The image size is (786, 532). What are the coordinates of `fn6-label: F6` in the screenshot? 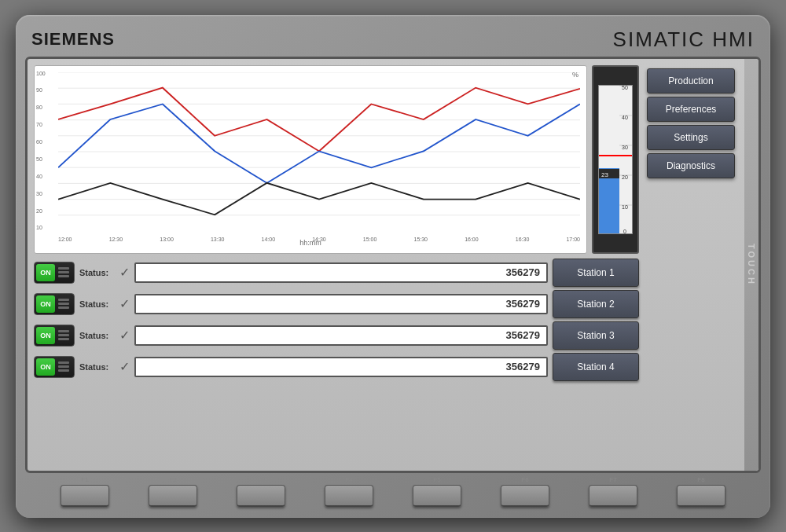 It's located at (525, 479).